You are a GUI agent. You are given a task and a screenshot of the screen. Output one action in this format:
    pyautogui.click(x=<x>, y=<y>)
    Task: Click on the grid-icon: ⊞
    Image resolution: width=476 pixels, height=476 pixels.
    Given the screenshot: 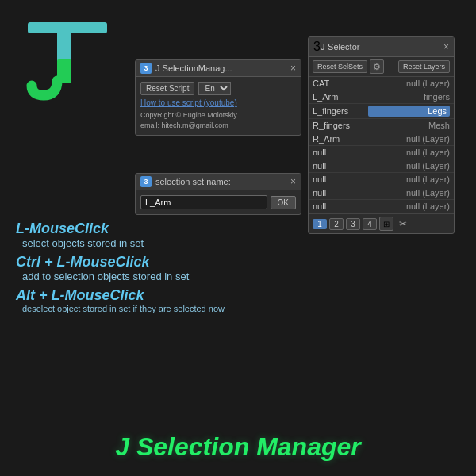 What is the action you would take?
    pyautogui.click(x=386, y=224)
    